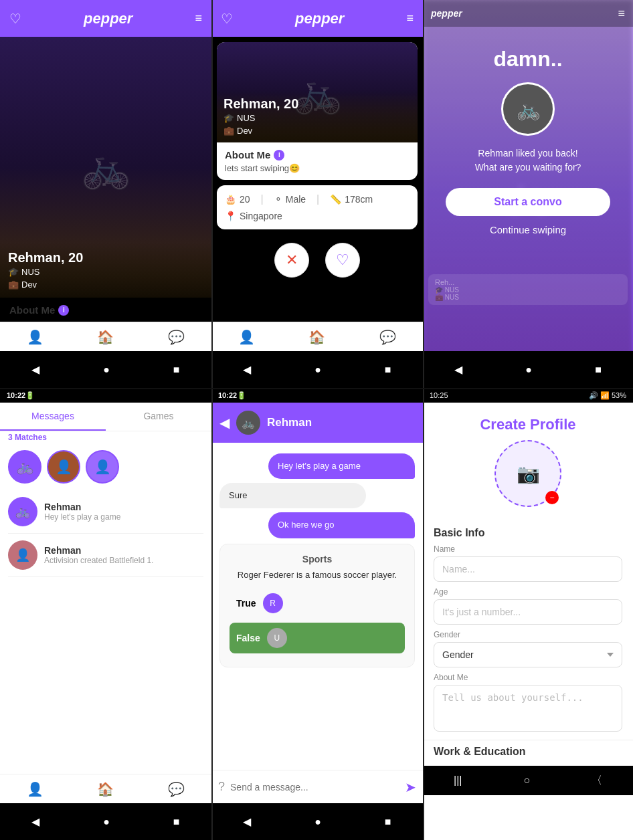 This screenshot has height=840, width=633. I want to click on detail-profile-sub: 🎓 NUS 💼 Dev, so click(317, 124).